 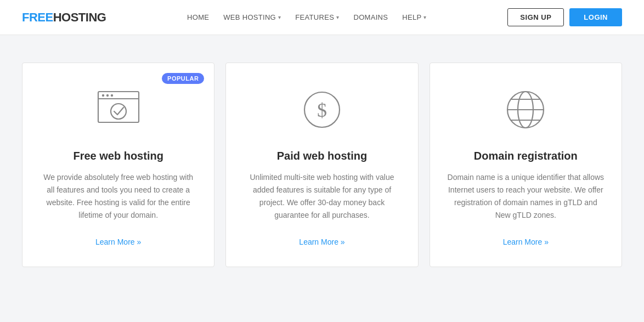 What do you see at coordinates (118, 156) in the screenshot?
I see `card-title: Free web hosting` at bounding box center [118, 156].